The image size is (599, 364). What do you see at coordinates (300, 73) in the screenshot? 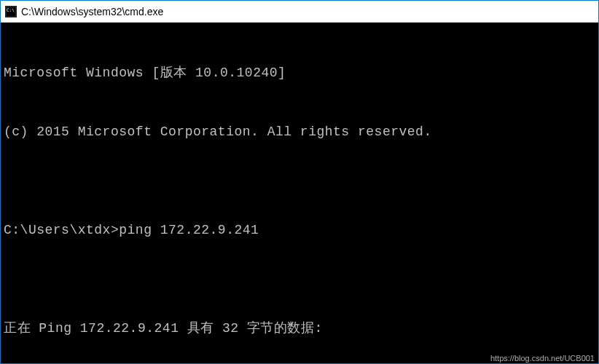
I see `terminal-line: Microsoft Windows [版本 10.0.10240]` at bounding box center [300, 73].